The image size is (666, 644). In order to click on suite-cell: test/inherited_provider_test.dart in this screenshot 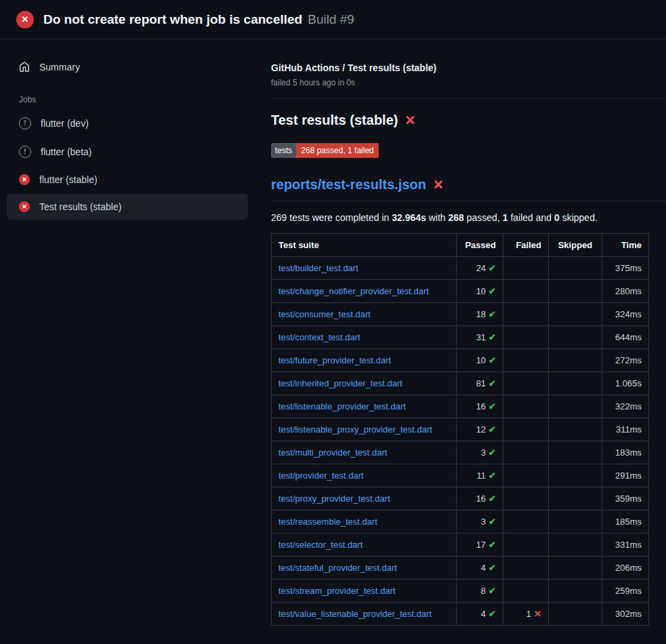, I will do `click(365, 384)`.